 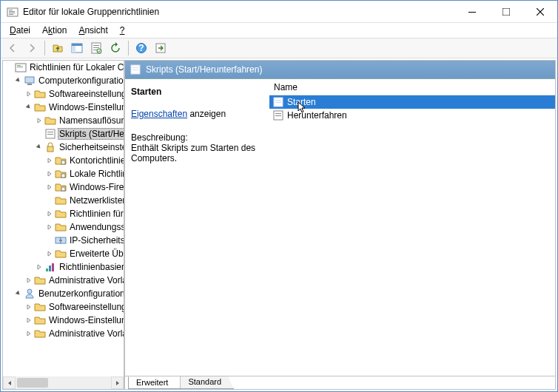 I want to click on scroll-thumb, so click(x=33, y=383).